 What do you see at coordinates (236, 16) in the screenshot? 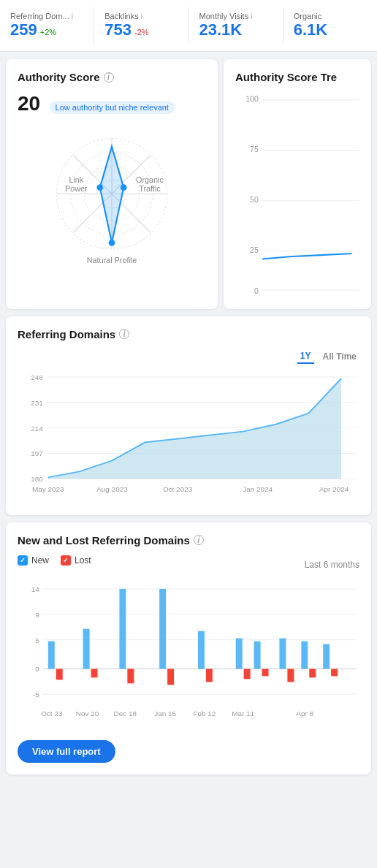
I see `metric-monthly-visits-label: Monthly Visits i` at bounding box center [236, 16].